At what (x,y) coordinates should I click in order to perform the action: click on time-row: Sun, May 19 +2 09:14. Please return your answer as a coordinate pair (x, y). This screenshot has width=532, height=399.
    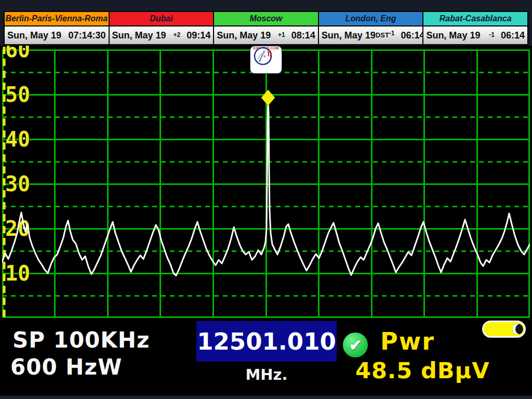
    Looking at the image, I should click on (162, 35).